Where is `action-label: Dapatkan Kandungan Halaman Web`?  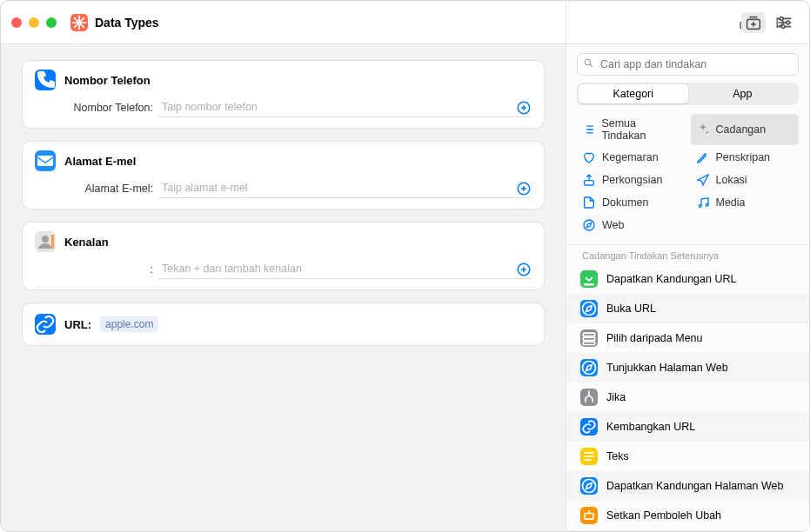
action-label: Dapatkan Kandungan Halaman Web is located at coordinates (694, 486).